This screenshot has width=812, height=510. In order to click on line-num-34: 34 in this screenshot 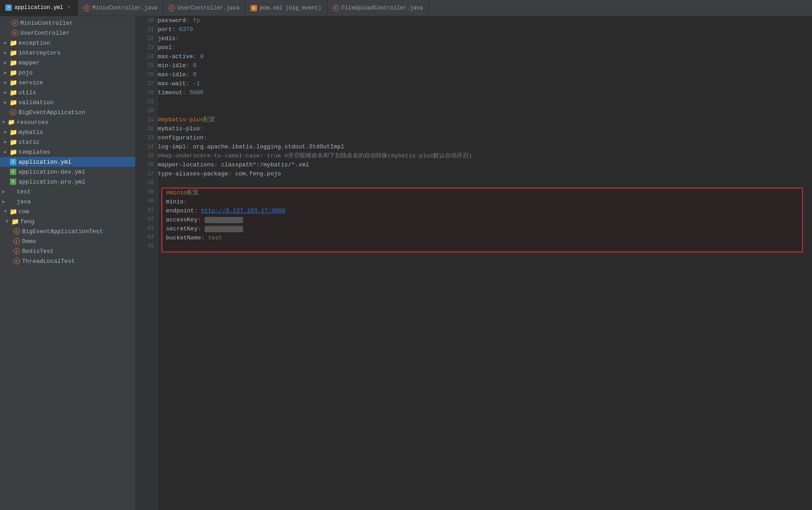, I will do `click(146, 147)`.